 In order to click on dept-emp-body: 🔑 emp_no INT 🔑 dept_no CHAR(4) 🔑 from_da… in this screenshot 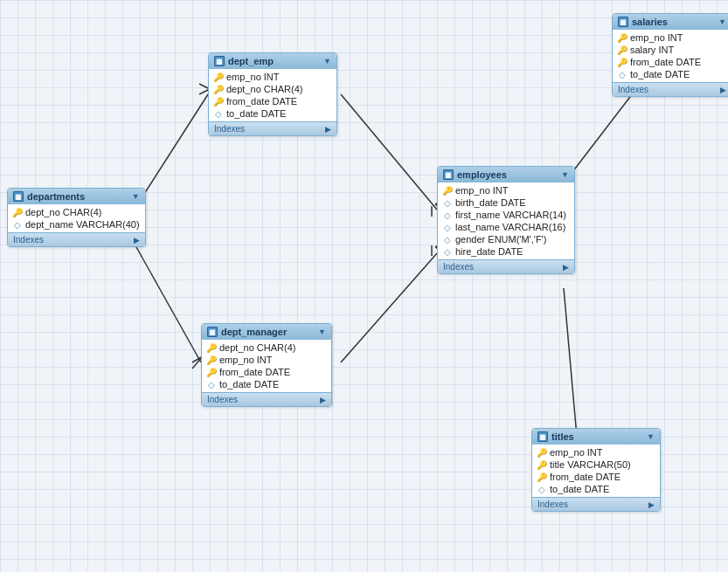, I will do `click(273, 95)`.